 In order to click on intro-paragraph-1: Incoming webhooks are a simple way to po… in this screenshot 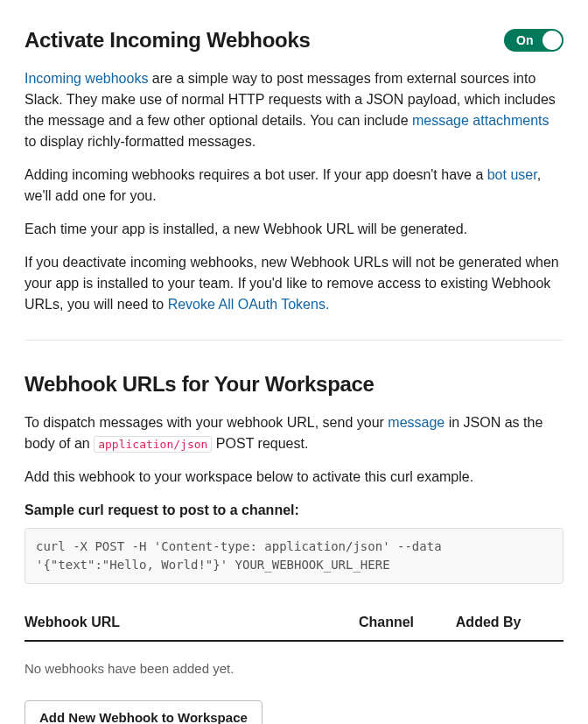, I will do `click(294, 110)`.